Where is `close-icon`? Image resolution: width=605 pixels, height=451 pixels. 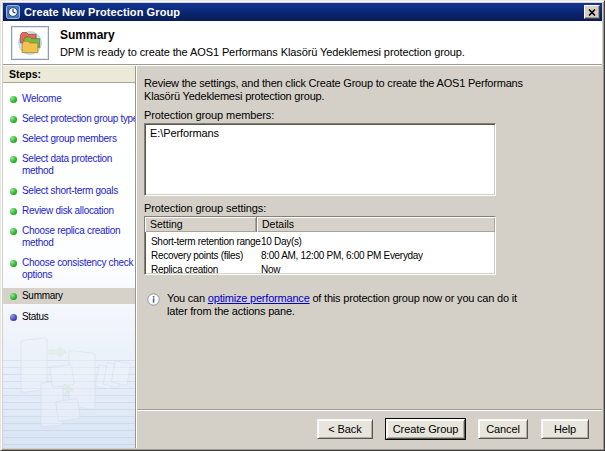 close-icon is located at coordinates (592, 12).